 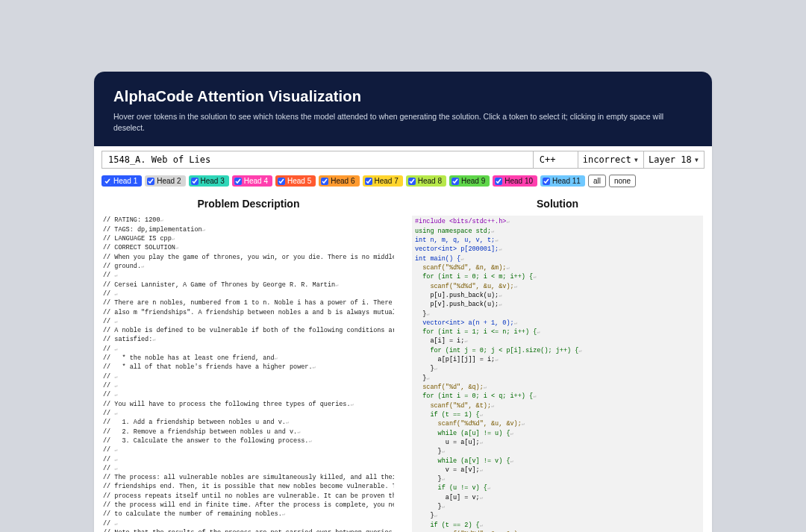 I want to click on head-label: Head 8, so click(x=430, y=181).